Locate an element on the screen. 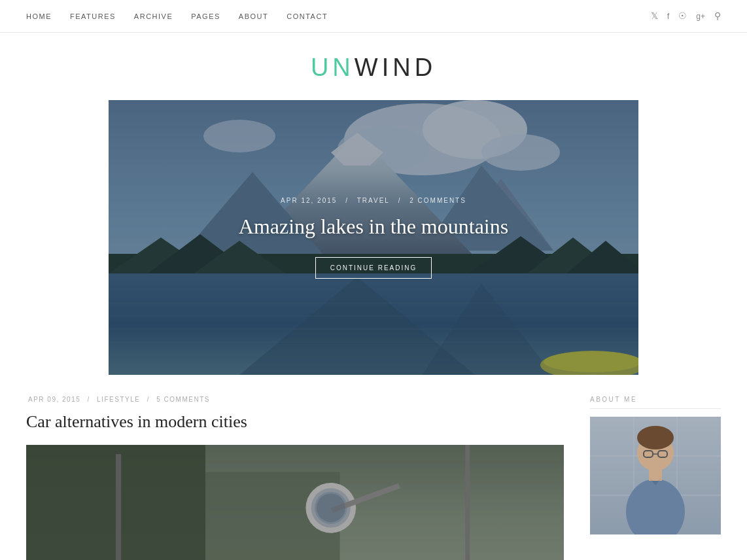 Image resolution: width=747 pixels, height=560 pixels. nav-item-pages: PAGES is located at coordinates (205, 16).